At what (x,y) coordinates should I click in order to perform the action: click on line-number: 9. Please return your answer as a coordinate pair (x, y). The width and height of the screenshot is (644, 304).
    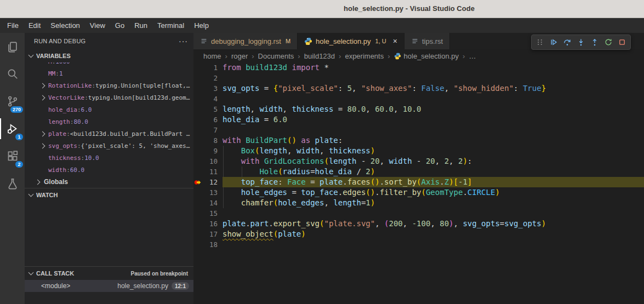
    Looking at the image, I should click on (210, 151).